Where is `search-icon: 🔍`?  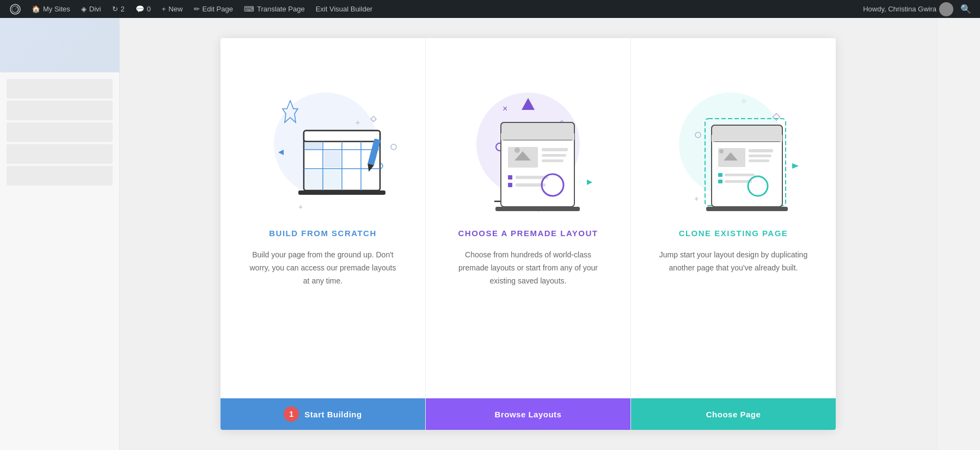 search-icon: 🔍 is located at coordinates (966, 9).